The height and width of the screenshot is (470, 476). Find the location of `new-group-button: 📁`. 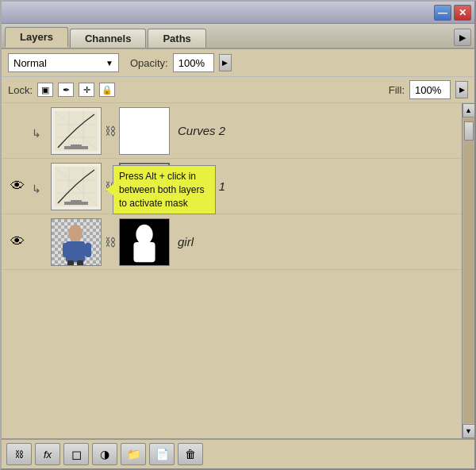

new-group-button: 📁 is located at coordinates (133, 454).